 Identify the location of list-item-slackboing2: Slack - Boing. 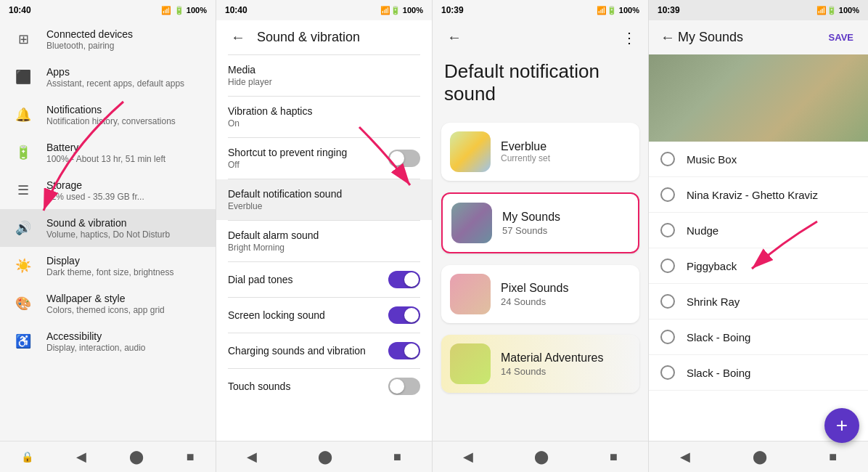
(758, 373).